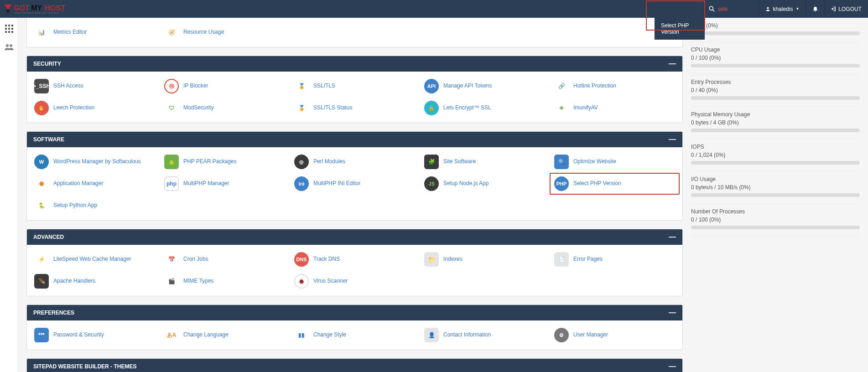 Image resolution: width=868 pixels, height=372 pixels. Describe the element at coordinates (561, 162) in the screenshot. I see `item-icon: 🔍` at that location.